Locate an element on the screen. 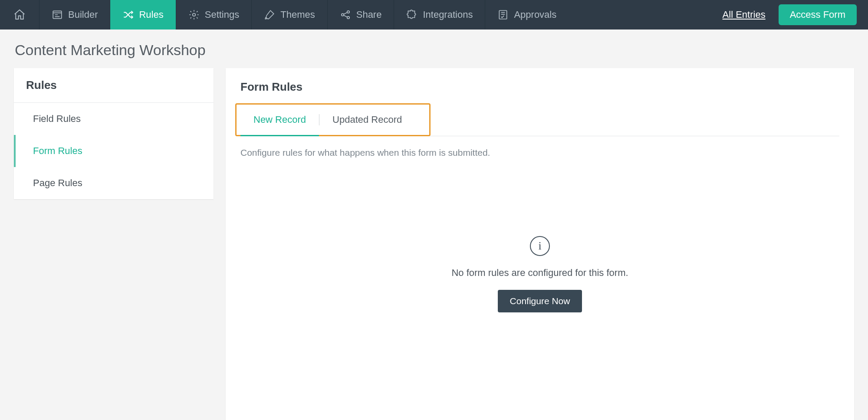  all-entries-link: All Entries is located at coordinates (744, 15).